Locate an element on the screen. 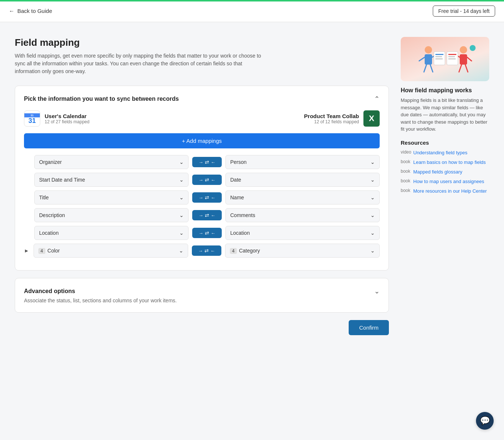 This screenshot has height=440, width=504. right-app-info: Product Team Collab 12 of 12 fields mapp… is located at coordinates (342, 118).